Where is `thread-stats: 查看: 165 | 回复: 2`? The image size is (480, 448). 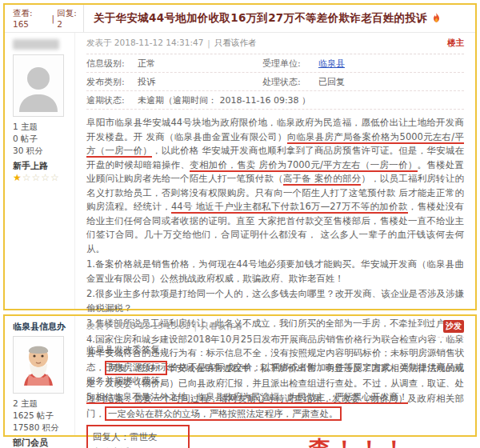 thread-stats: 查看: 165 | 回复: 2 is located at coordinates (45, 18).